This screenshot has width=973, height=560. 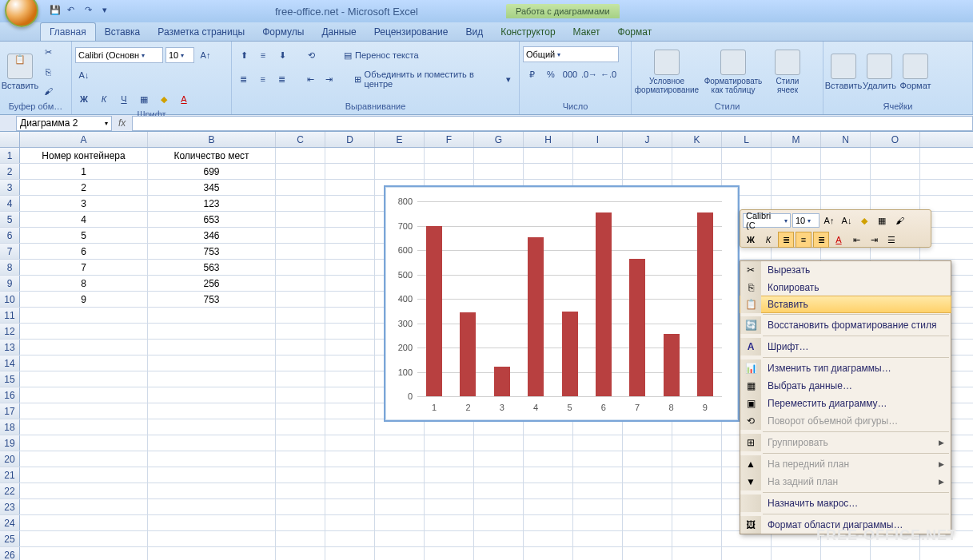 I want to click on copy-icon: ⎘, so click(x=48, y=72).